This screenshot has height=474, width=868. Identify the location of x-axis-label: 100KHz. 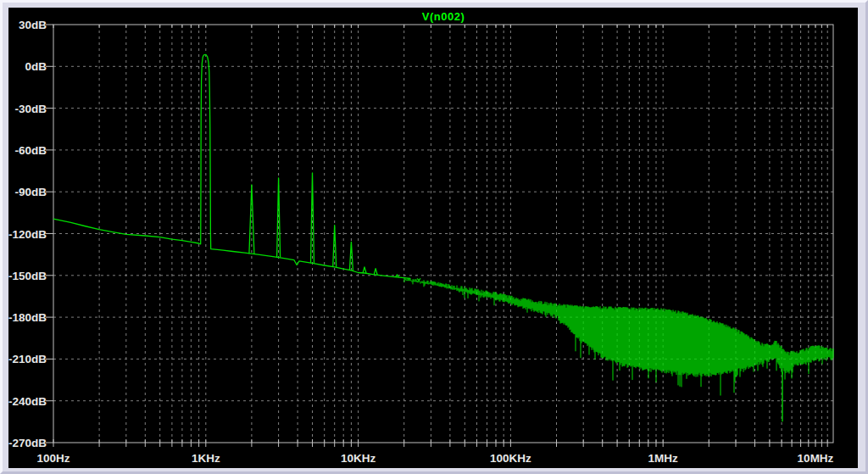
(510, 458).